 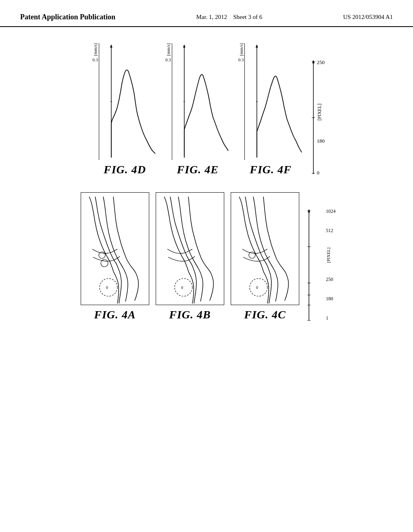 What do you see at coordinates (125, 170) in the screenshot?
I see `fig-4d-label: FIG. 4D` at bounding box center [125, 170].